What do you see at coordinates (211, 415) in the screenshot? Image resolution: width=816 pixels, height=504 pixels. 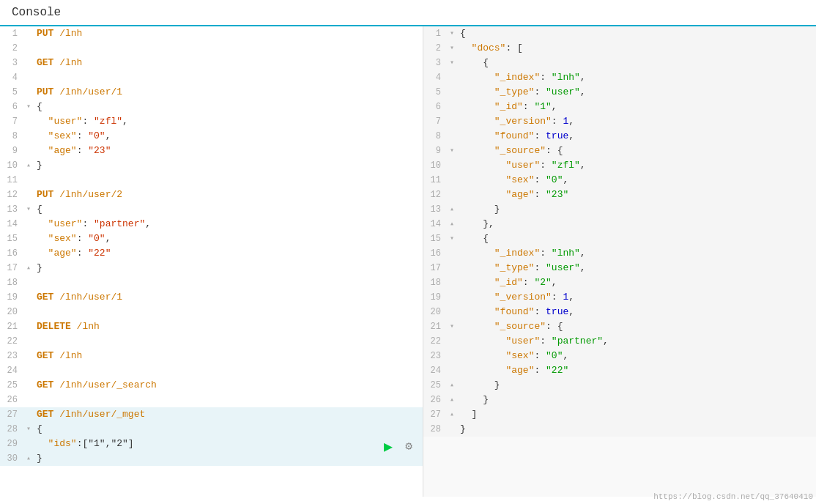 I see `code-line: 27GET /lnh/user/_mget` at bounding box center [211, 415].